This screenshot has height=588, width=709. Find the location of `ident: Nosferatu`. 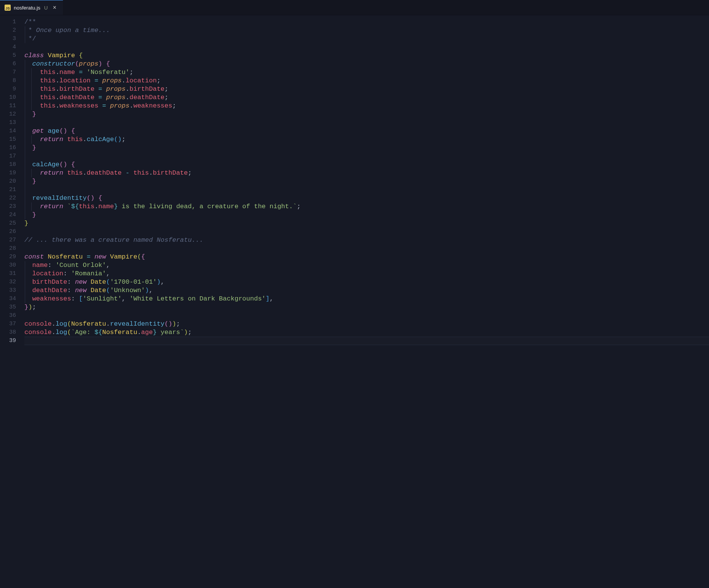

ident: Nosferatu is located at coordinates (120, 333).